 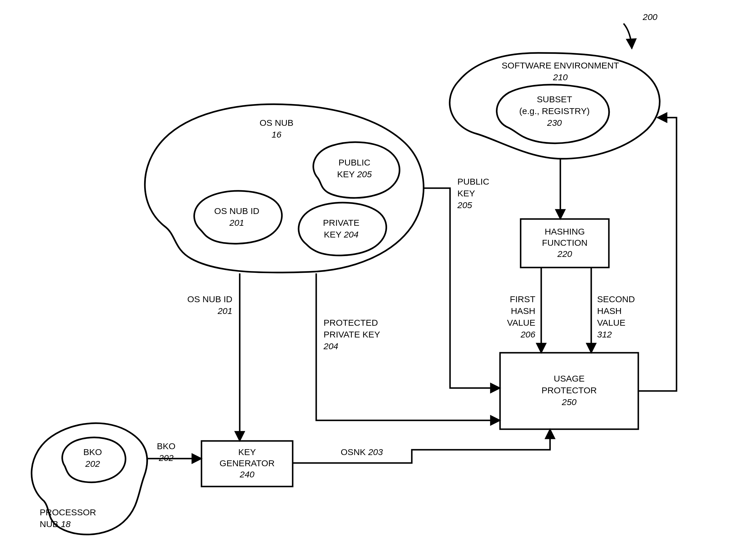 I want to click on edge-osnubid-l: OS NUB ID, so click(x=210, y=299).